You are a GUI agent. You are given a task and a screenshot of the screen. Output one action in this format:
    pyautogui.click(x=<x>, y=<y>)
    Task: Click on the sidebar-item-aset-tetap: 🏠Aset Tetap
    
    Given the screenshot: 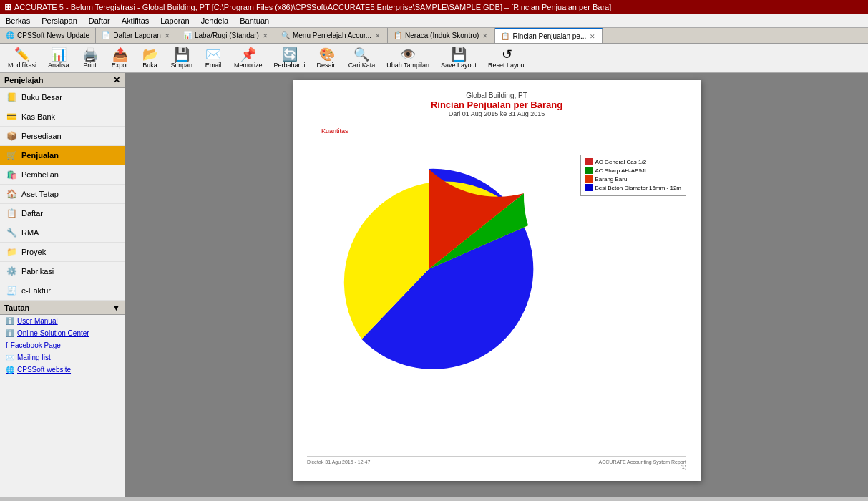 What is the action you would take?
    pyautogui.click(x=62, y=195)
    